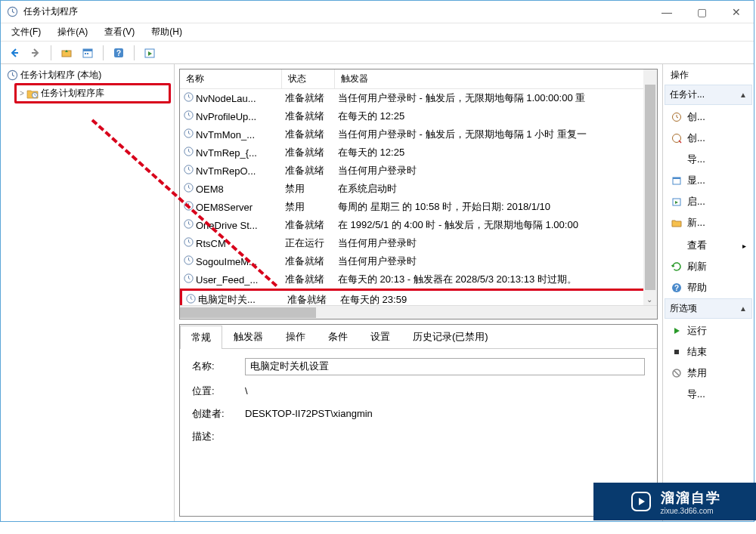 This screenshot has height=534, width=756. I want to click on action-item: 显..., so click(708, 181).